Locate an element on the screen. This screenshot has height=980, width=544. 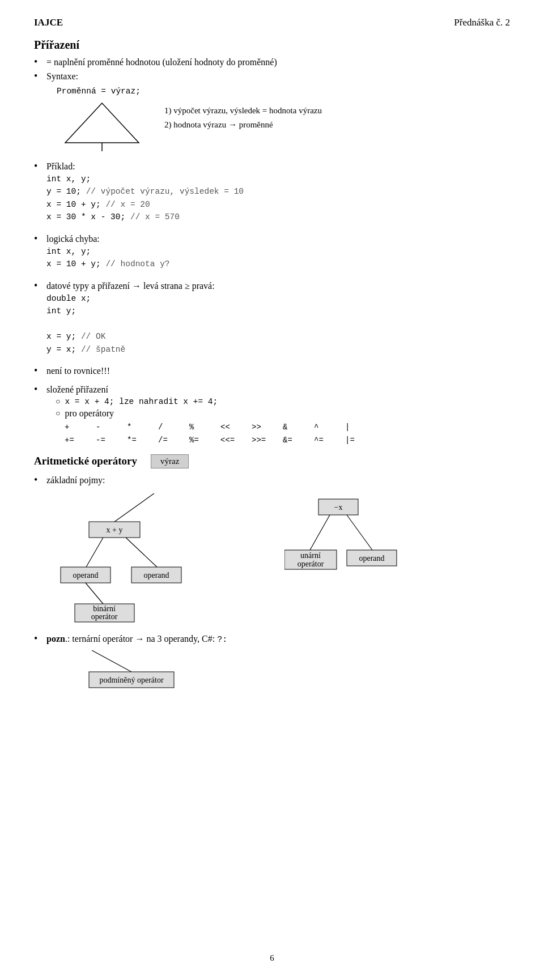
binary-diagram-svg: x + y operand operand is located at coordinates (154, 559).